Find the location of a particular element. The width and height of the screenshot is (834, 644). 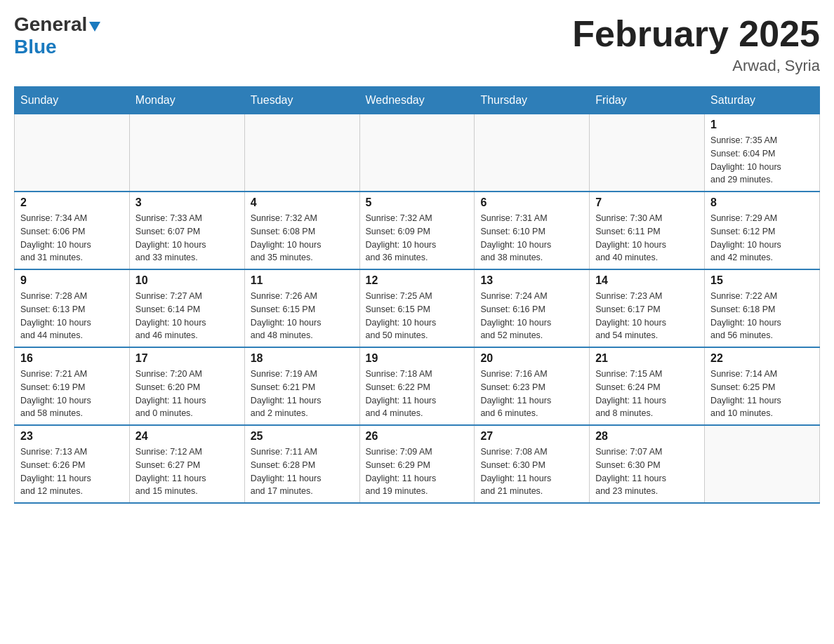

calendar-cell: 24Sunrise: 7:12 AMSunset: 6:27 PMDayligh… is located at coordinates (187, 464).